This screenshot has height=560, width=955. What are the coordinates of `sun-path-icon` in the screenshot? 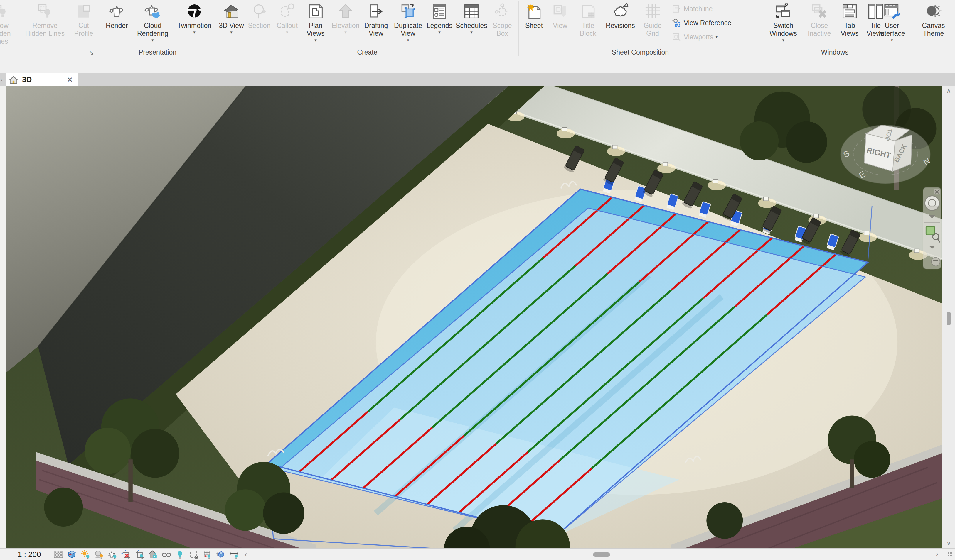 It's located at (86, 554).